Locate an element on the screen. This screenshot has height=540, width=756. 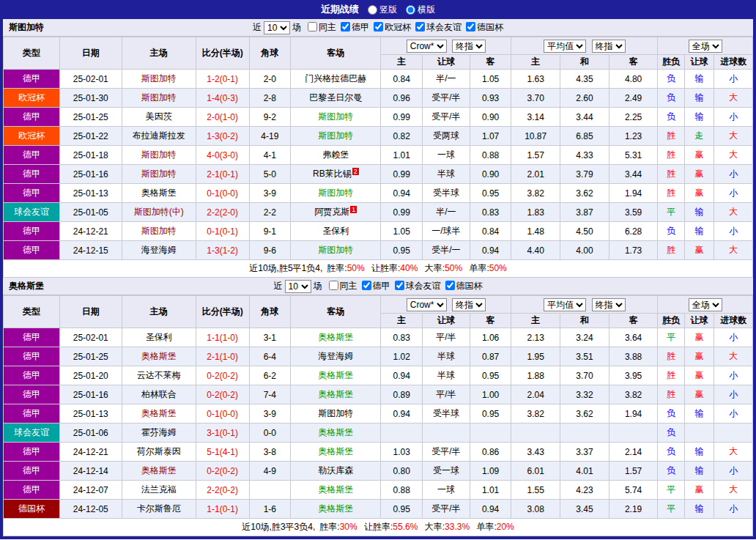
home-team-cell: 法兰克福 is located at coordinates (158, 490).